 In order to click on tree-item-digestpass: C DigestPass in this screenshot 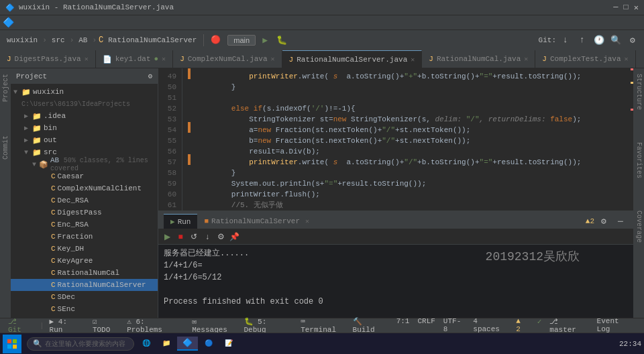, I will do `click(85, 213)`.